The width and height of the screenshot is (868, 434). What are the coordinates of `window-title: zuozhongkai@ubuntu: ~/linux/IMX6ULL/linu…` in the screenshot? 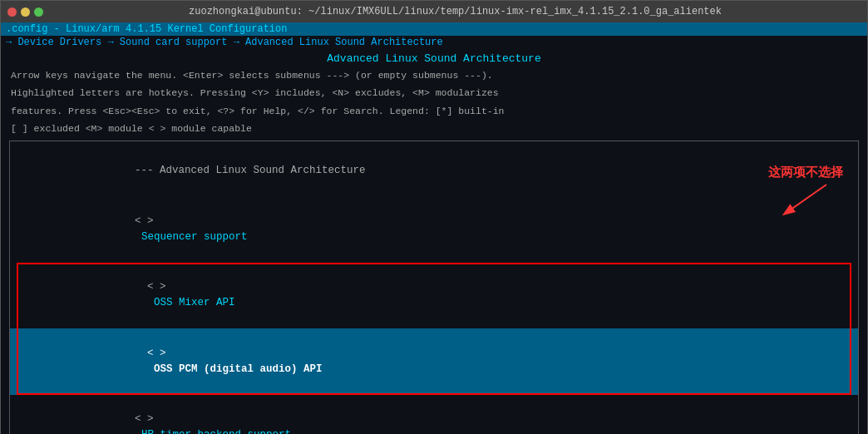 It's located at (456, 12).